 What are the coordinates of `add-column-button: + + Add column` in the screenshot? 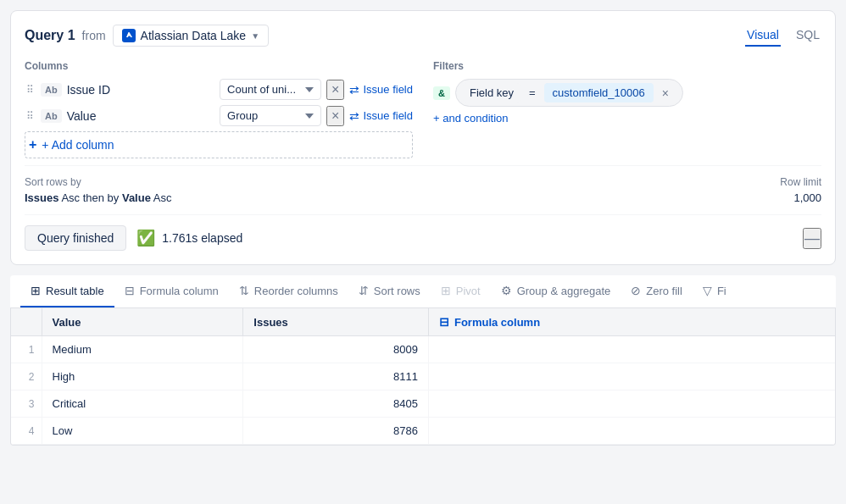 It's located at (219, 145).